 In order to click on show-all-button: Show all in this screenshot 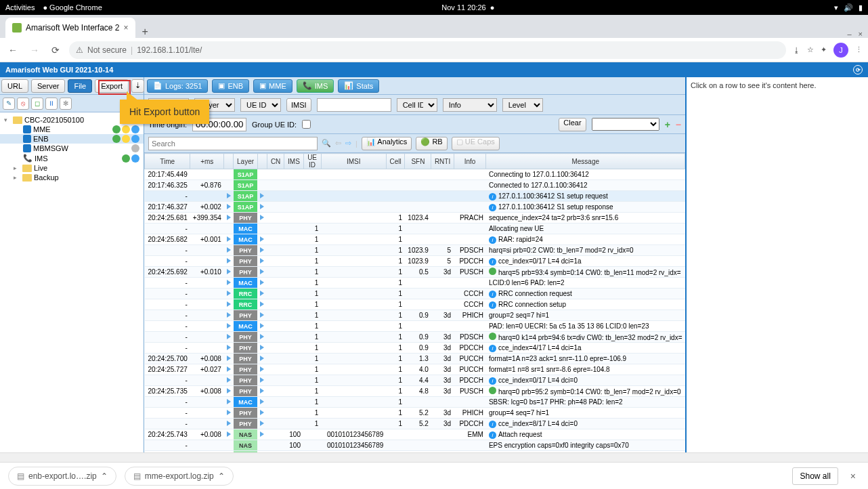, I will do `click(815, 476)`.